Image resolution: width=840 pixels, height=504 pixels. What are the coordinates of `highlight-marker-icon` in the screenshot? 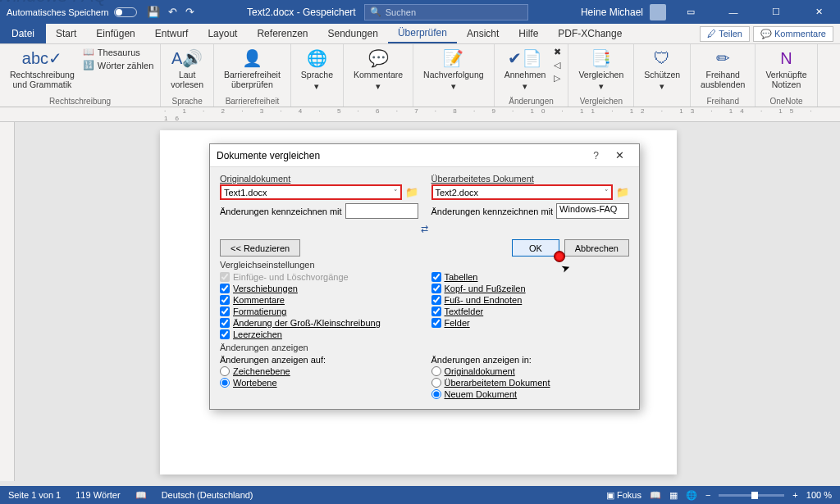 It's located at (559, 257).